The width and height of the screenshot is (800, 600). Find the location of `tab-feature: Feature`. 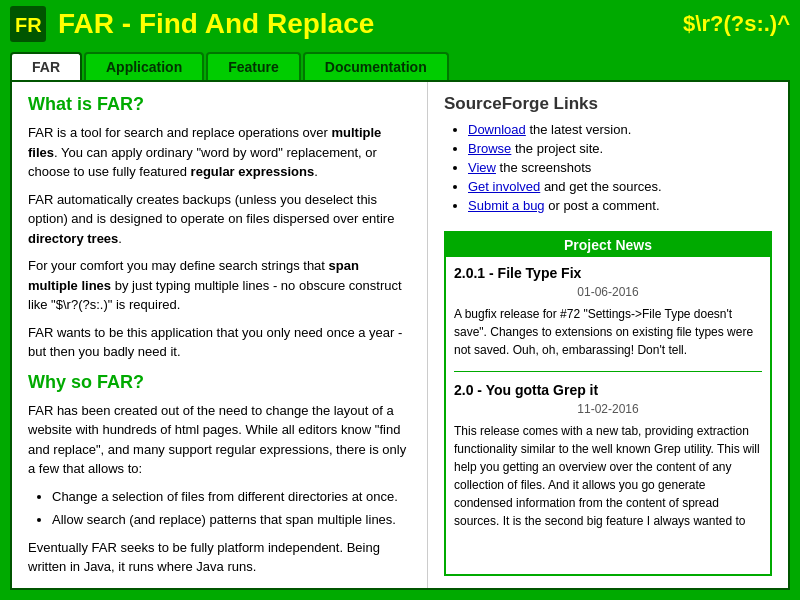

tab-feature: Feature is located at coordinates (254, 66).